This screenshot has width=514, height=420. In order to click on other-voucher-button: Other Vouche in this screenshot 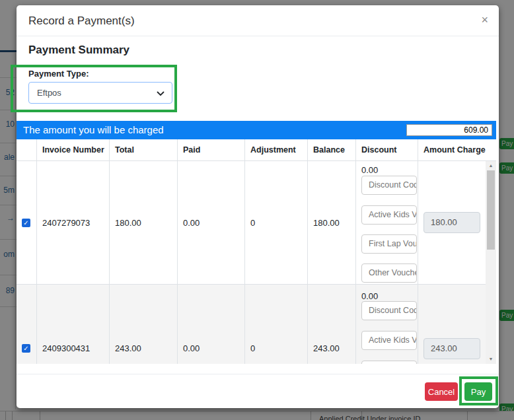, I will do `click(389, 273)`.